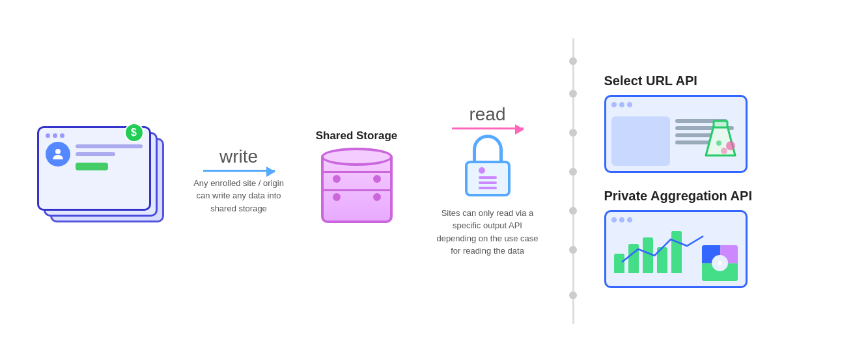  What do you see at coordinates (357, 181) in the screenshot?
I see `storage-section: Shared Storage` at bounding box center [357, 181].